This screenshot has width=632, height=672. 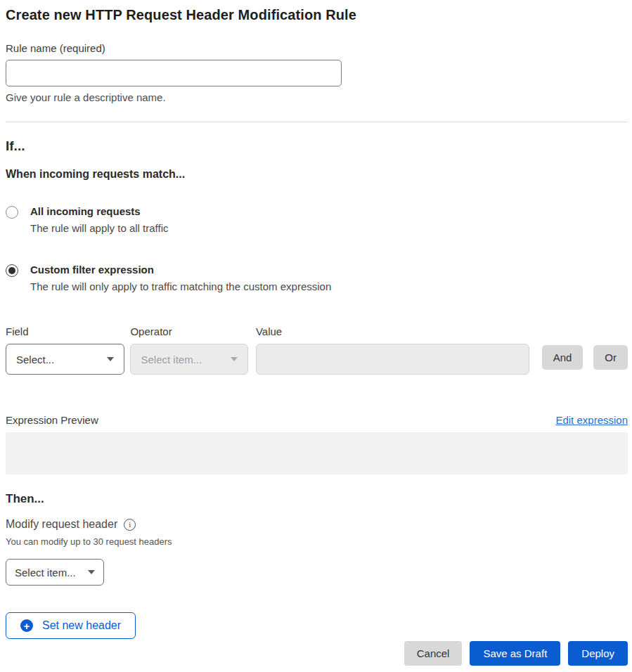 I want to click on radio-selected-icon, so click(x=12, y=271).